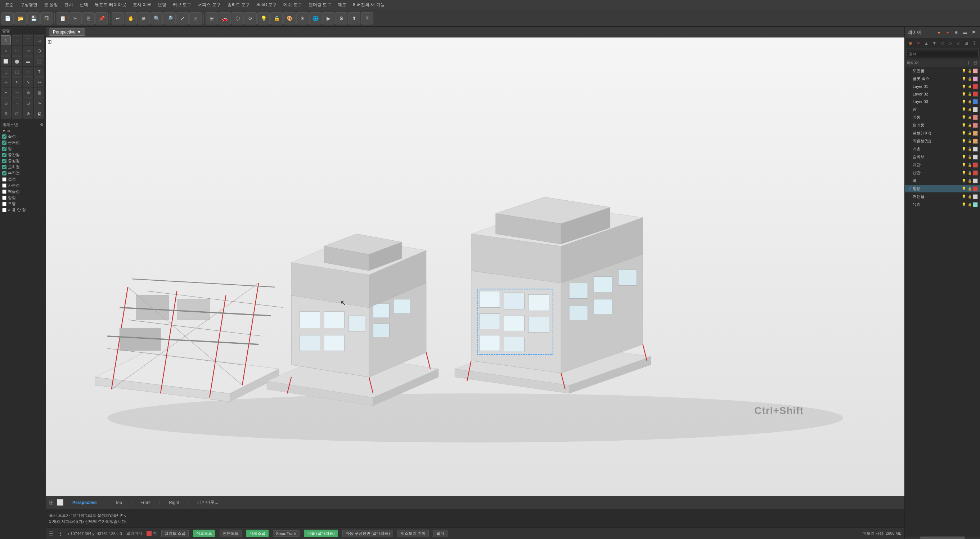 This screenshot has width=980, height=539. What do you see at coordinates (942, 133) in the screenshot?
I see `layer-item: 르보(거더)💡🔓` at bounding box center [942, 133].